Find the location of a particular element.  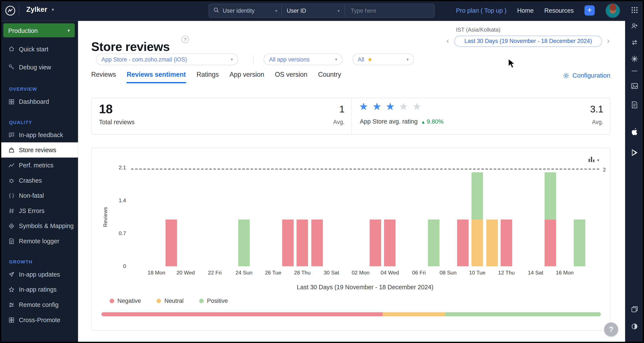

x-tick-label: 22 Fri is located at coordinates (215, 273).